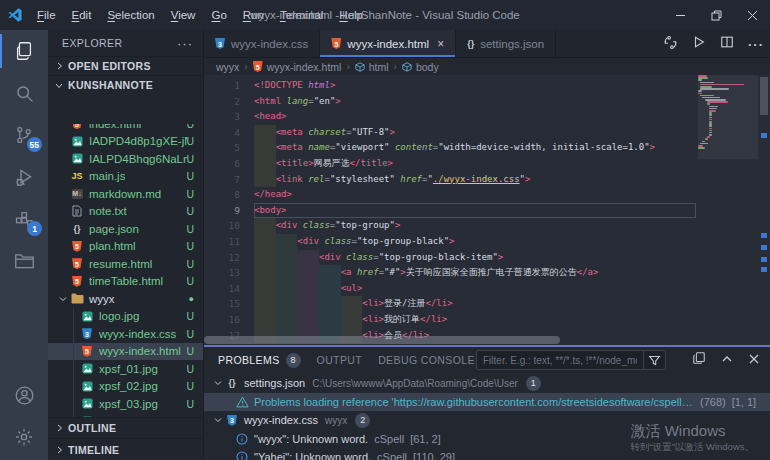 This screenshot has width=770, height=460. Describe the element at coordinates (126, 404) in the screenshot. I see `tree-item-xpsf_03jpg: xpsf_03.jpgU` at that location.